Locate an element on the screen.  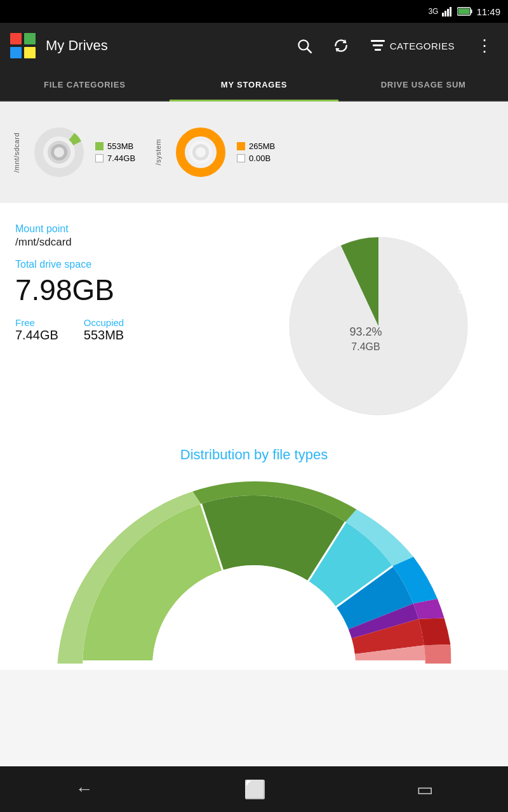
total-drive-label: Total drive space is located at coordinates (140, 265).